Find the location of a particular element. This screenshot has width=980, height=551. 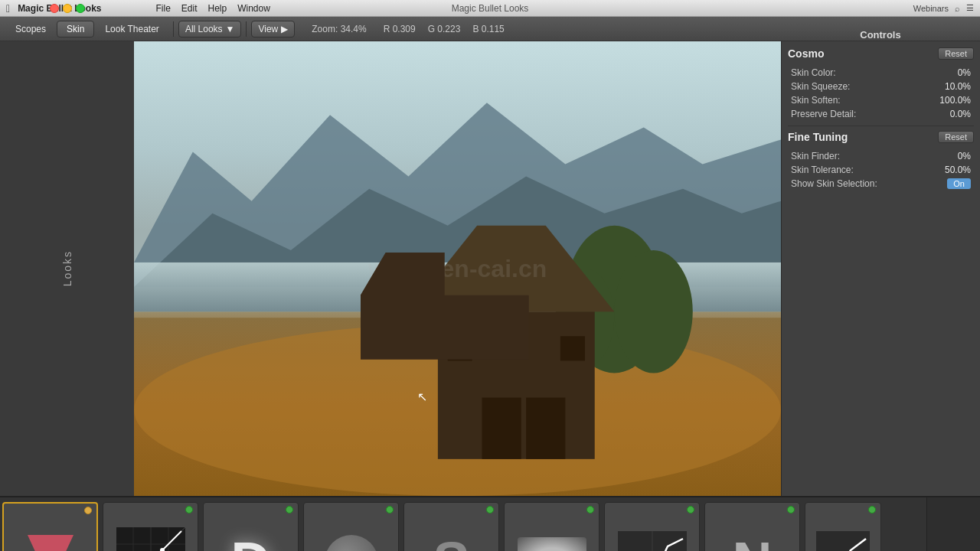

tools-strip: Cosmo Curves is located at coordinates (490, 523).